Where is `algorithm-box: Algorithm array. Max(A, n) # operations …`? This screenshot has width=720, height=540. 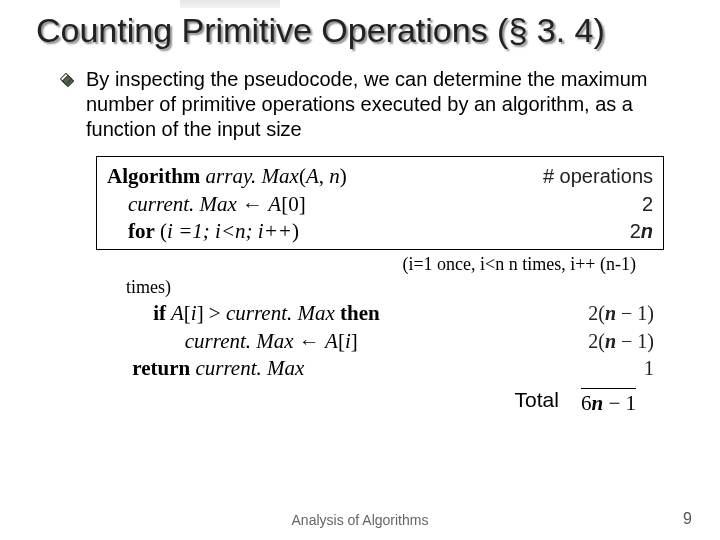 algorithm-box: Algorithm array. Max(A, n) # operations … is located at coordinates (380, 203).